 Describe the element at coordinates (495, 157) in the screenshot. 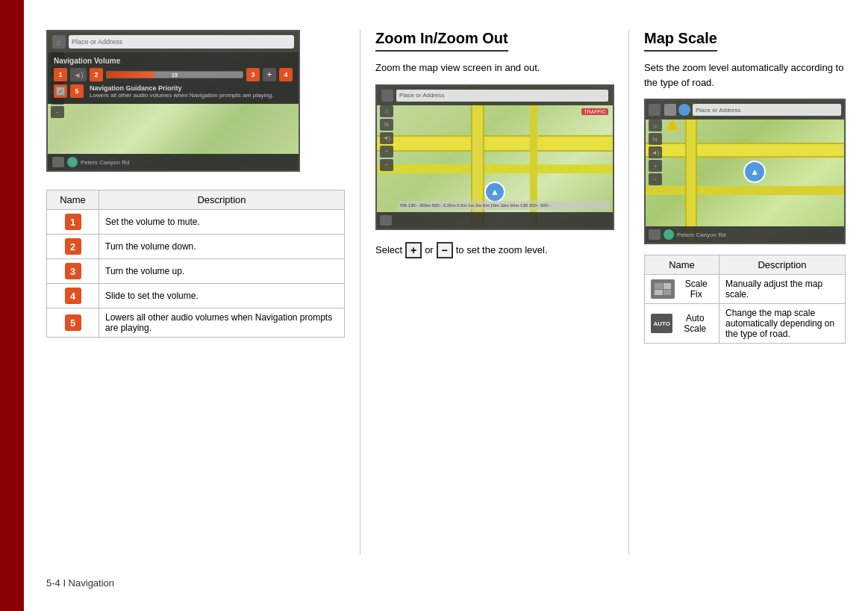

I see `zoom-screenshot: Place or Address ⌂ N ◄) + − ▲ TRAFFIC 75…` at that location.